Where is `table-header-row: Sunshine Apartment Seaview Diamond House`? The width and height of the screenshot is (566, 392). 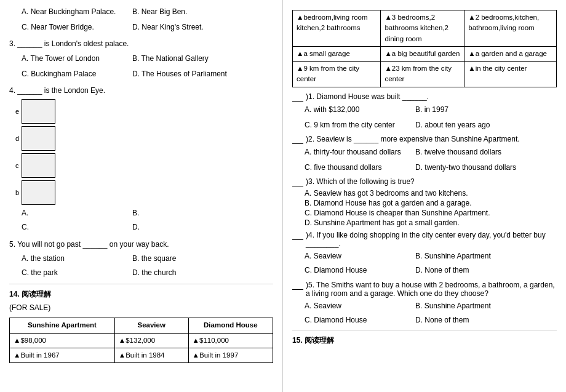
table-header-row: Sunshine Apartment Seaview Diamond House is located at coordinates (142, 326).